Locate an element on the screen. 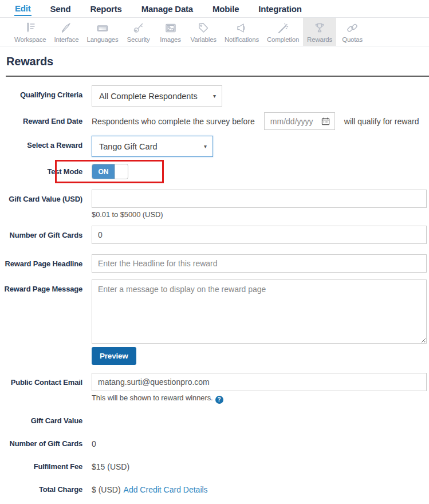 The width and height of the screenshot is (429, 504). toolbar-item-label: Variables is located at coordinates (204, 40).